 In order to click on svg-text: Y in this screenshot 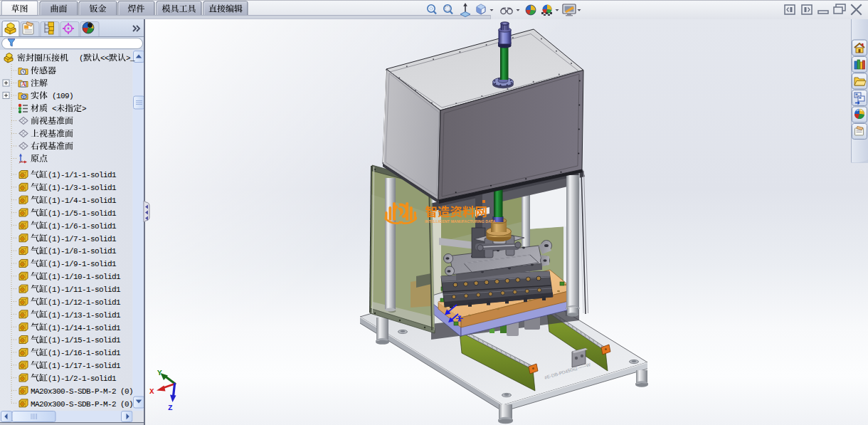, I will do `click(159, 373)`.